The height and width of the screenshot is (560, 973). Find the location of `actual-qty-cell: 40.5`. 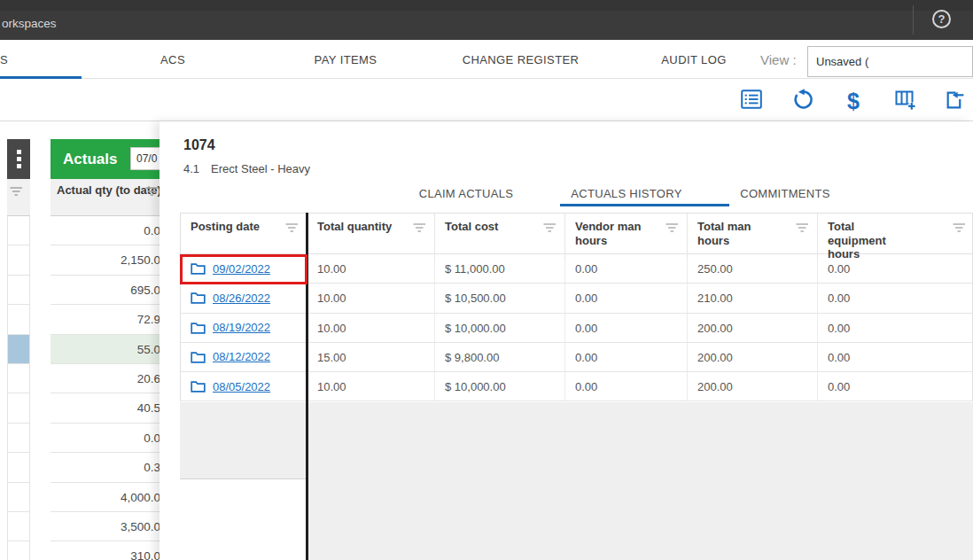

actual-qty-cell: 40.5 is located at coordinates (106, 408).